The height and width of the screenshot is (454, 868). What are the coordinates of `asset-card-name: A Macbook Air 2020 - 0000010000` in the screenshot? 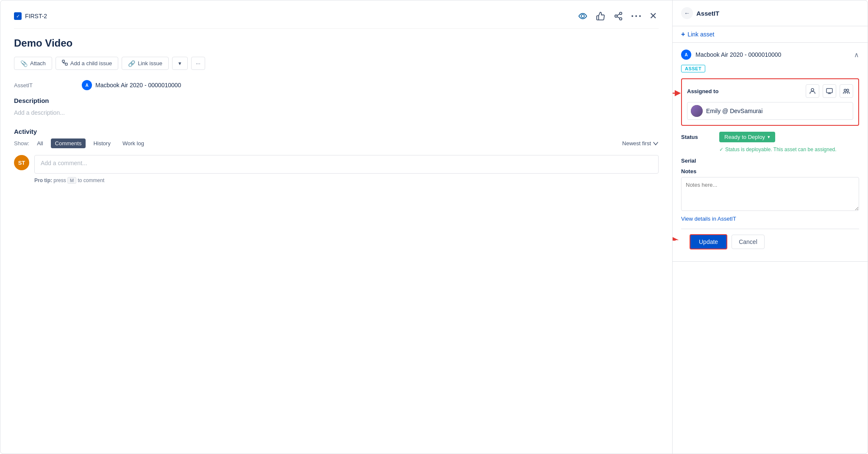 It's located at (731, 55).